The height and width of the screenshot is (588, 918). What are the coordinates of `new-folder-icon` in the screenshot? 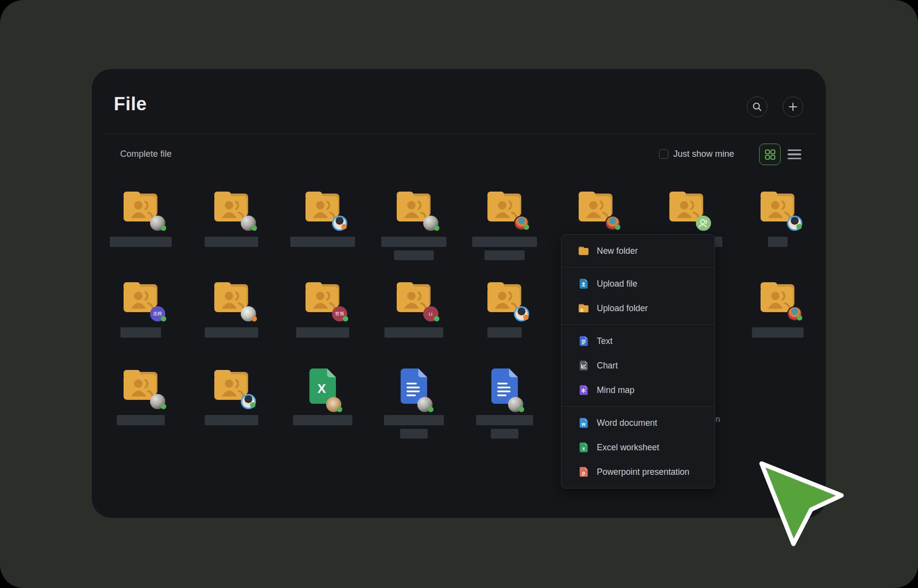 It's located at (584, 251).